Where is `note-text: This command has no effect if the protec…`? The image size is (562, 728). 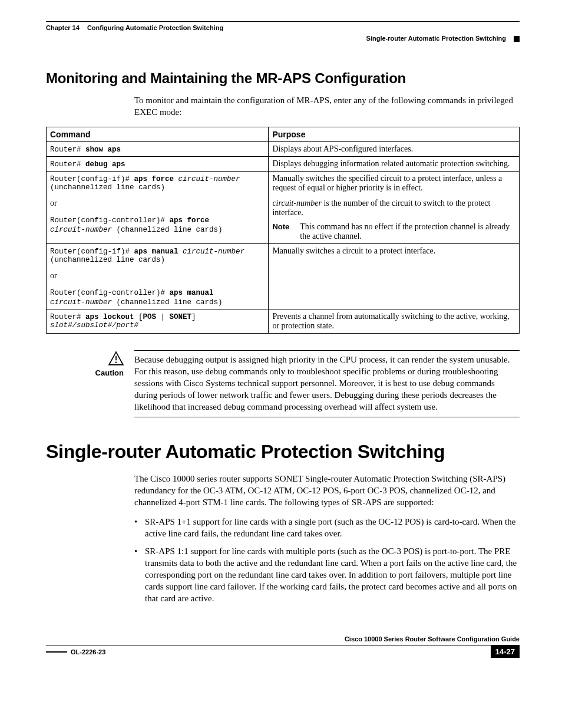
note-text: This command has no effect if the protec… is located at coordinates (408, 232).